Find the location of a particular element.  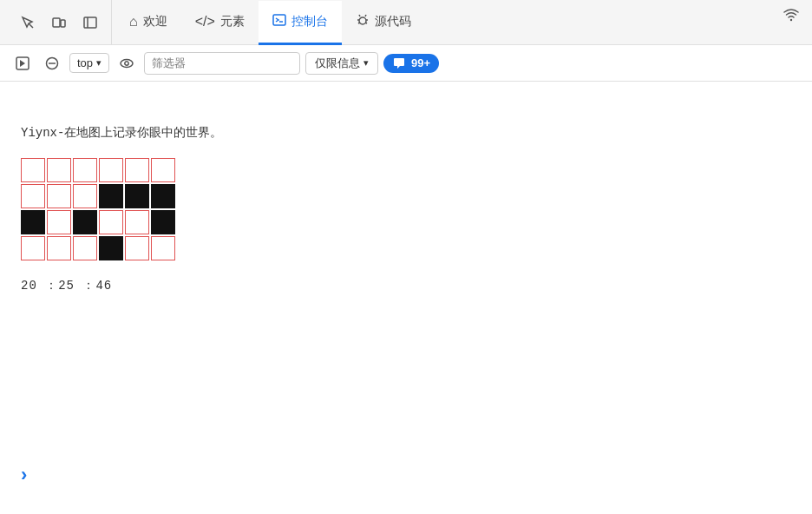

console-log-text: Yiynx-在地图上记录你眼中的世界。 is located at coordinates (406, 133).